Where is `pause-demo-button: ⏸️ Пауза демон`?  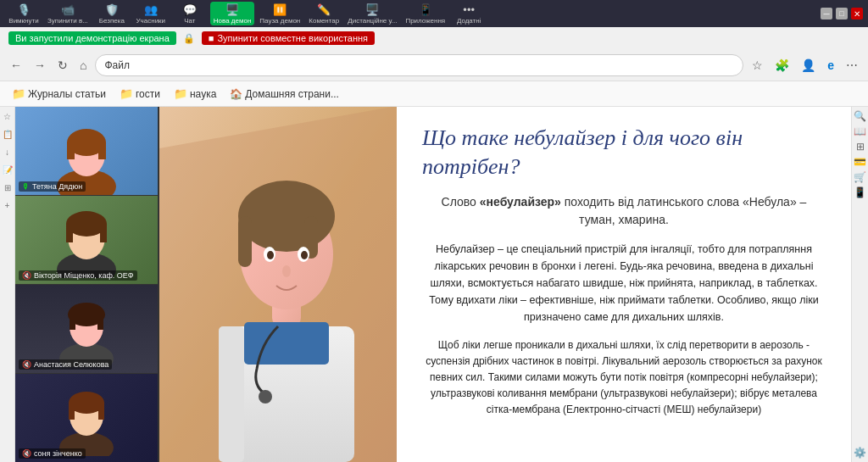
pause-demo-button: ⏸️ Пауза демон is located at coordinates (280, 14).